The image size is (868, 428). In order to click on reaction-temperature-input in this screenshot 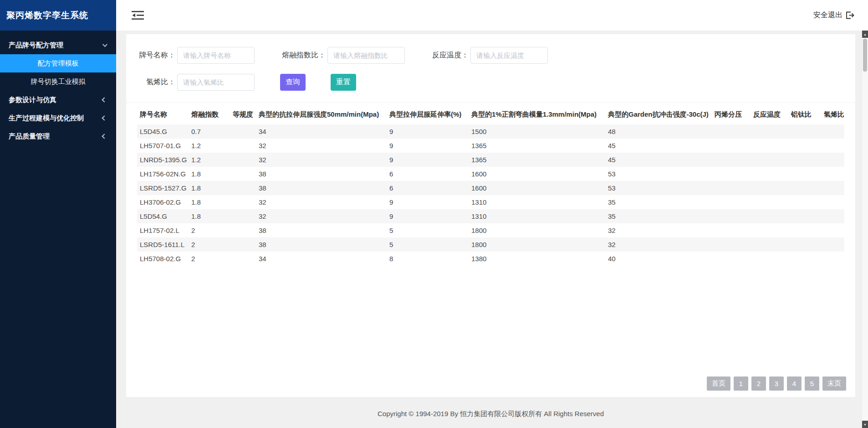, I will do `click(509, 56)`.